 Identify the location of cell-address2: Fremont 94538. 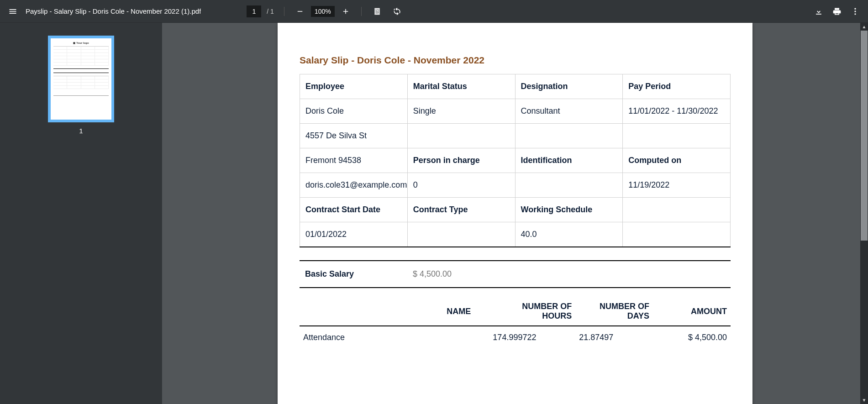
(354, 161).